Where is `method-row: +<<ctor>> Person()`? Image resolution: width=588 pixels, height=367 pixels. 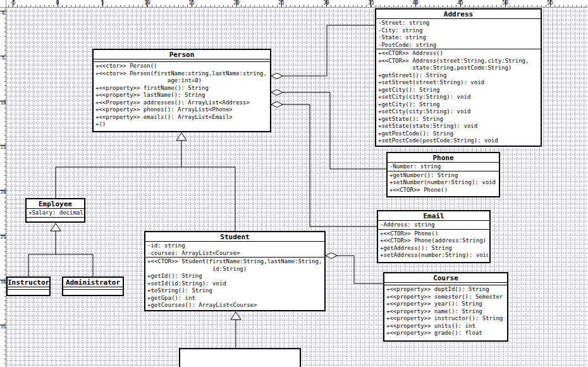
method-row: +<<ctor>> Person() is located at coordinates (182, 66).